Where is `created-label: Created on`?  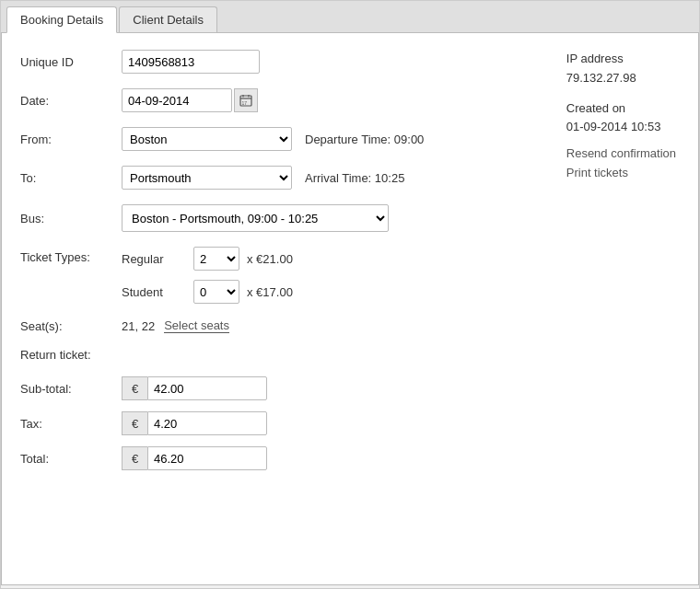
created-label: Created on is located at coordinates (621, 109).